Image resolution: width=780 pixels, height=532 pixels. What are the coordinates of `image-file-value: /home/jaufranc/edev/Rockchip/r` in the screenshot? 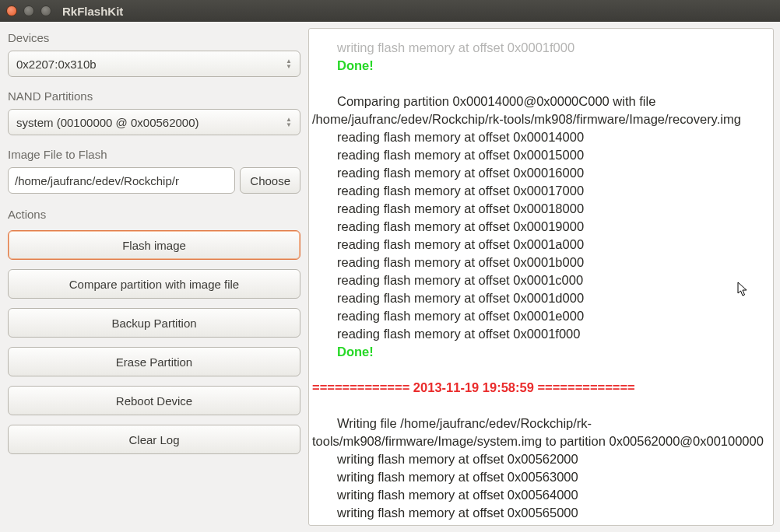 It's located at (97, 180).